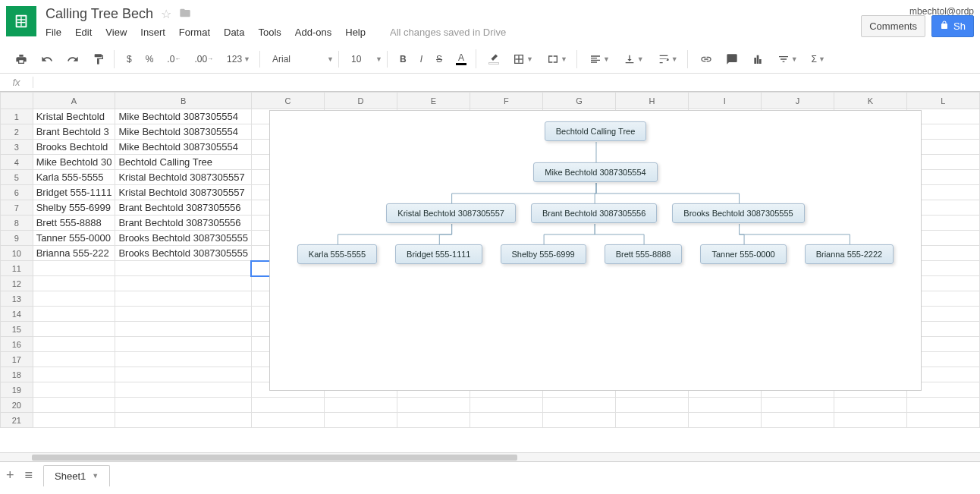  What do you see at coordinates (358, 59) in the screenshot?
I see `font-size-select: 10` at bounding box center [358, 59].